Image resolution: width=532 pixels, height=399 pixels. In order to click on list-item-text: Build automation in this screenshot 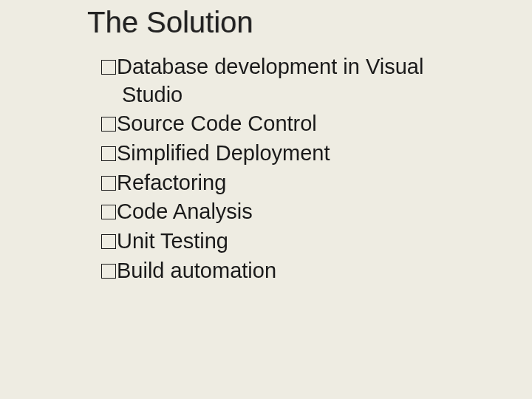, I will do `click(197, 270)`.